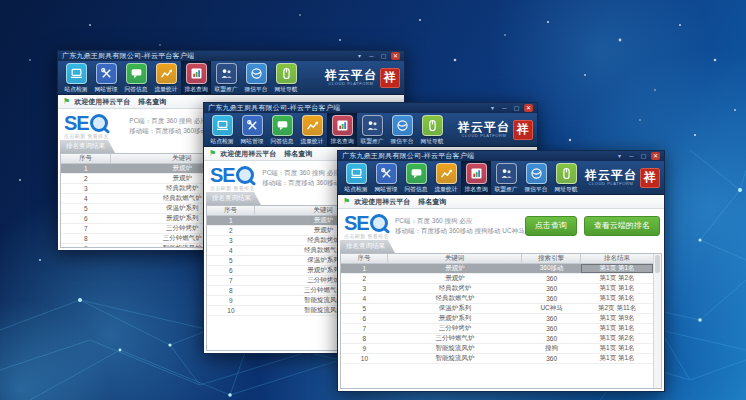  I want to click on table-row: 2景观炉360第1页 第2名, so click(497, 279).